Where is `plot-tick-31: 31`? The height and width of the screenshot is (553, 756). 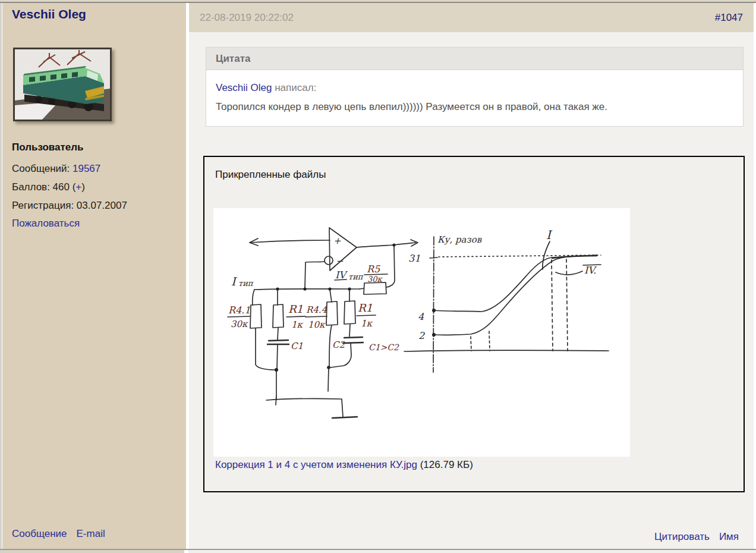
plot-tick-31: 31 is located at coordinates (414, 258).